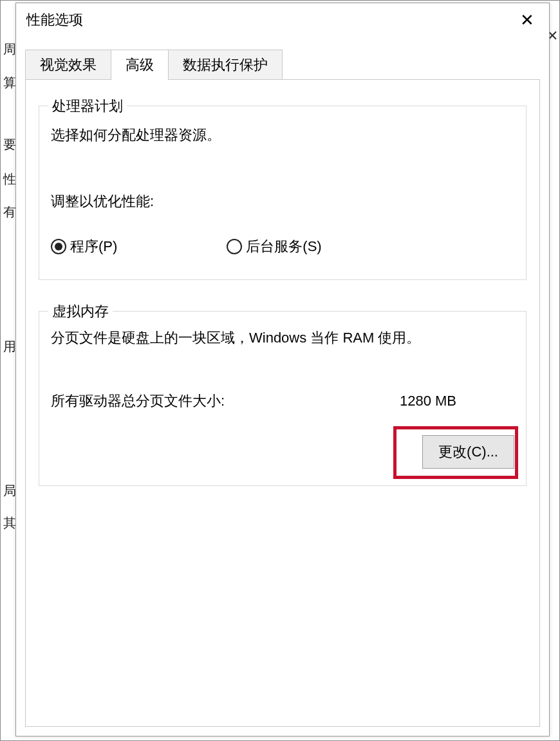 Image resolution: width=560 pixels, height=741 pixels. Describe the element at coordinates (140, 65) in the screenshot. I see `tab-advanced: 高级` at that location.